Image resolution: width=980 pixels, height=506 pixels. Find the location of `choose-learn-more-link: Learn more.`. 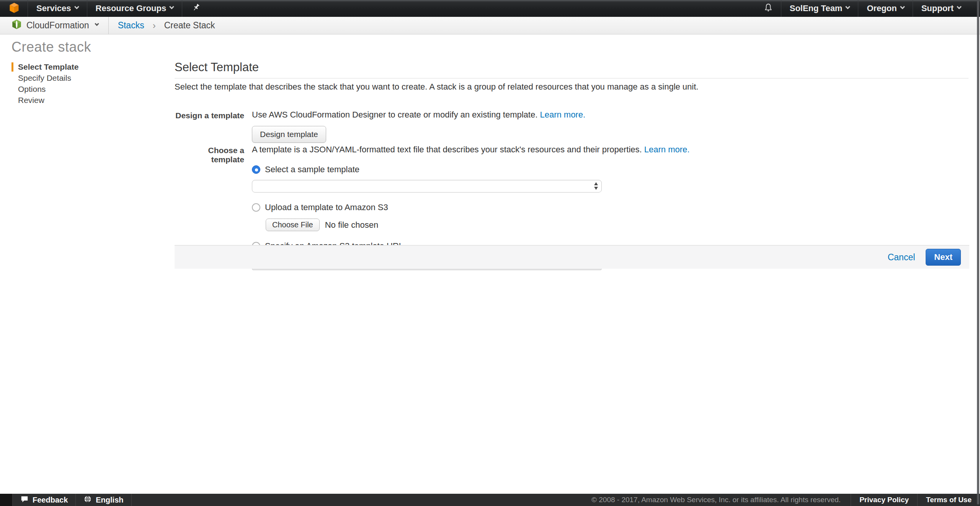

choose-learn-more-link: Learn more. is located at coordinates (667, 149).